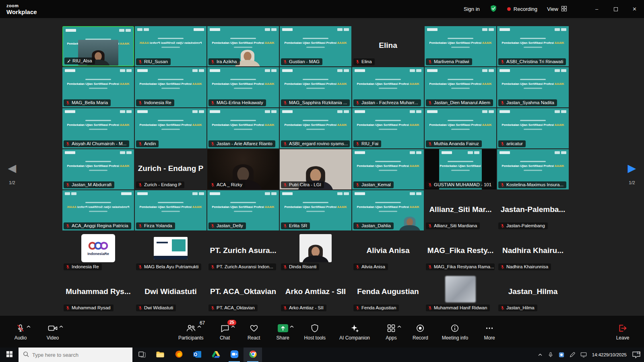  What do you see at coordinates (142, 355) in the screenshot?
I see `task-view-button` at bounding box center [142, 355].